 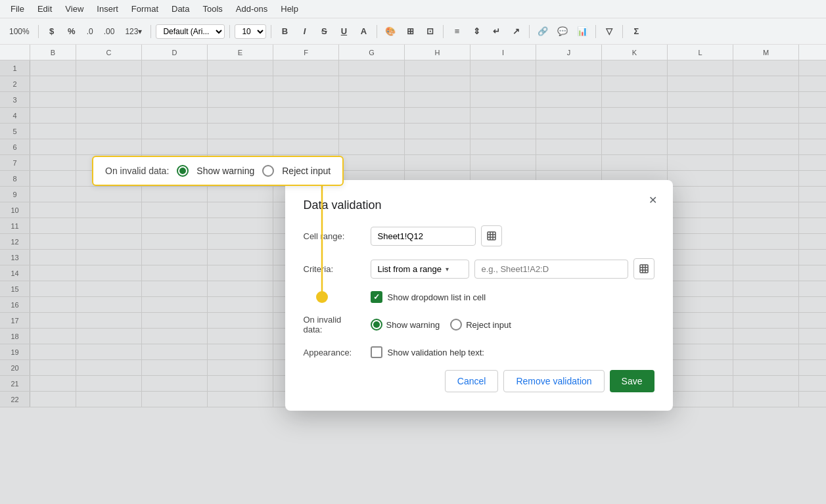 I want to click on cell-range-inputs, so click(x=513, y=236).